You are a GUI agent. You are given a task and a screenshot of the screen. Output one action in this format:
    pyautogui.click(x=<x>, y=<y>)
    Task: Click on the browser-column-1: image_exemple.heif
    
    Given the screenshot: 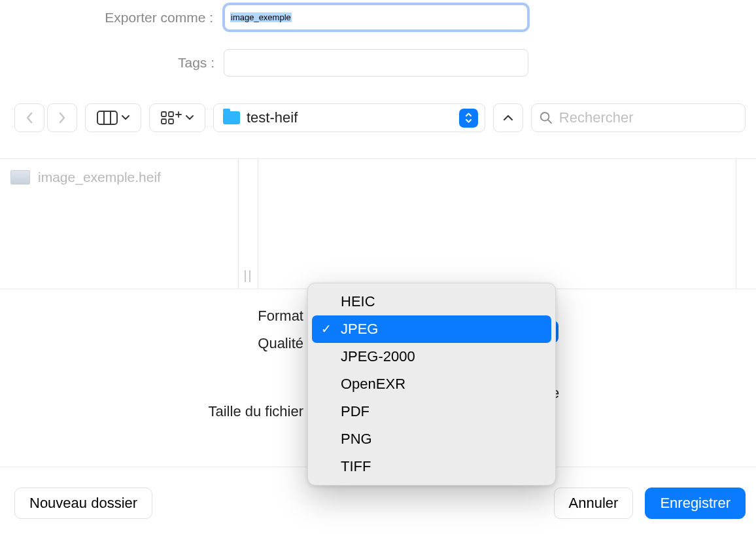 What is the action you would take?
    pyautogui.click(x=119, y=224)
    